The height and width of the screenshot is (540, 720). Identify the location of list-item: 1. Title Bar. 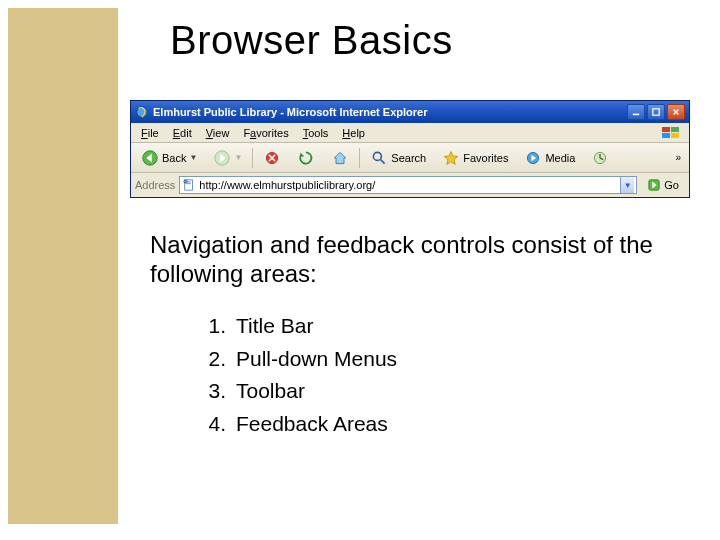
(298, 326).